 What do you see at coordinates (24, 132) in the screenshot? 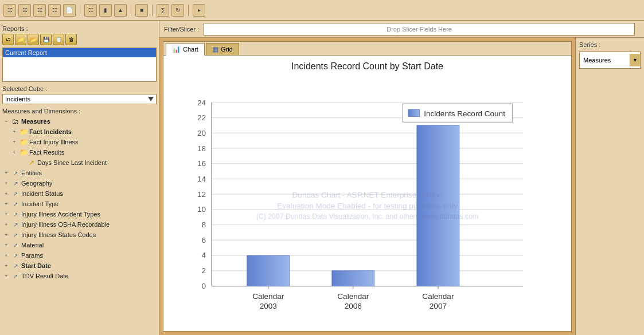
I see `fact-incidents-icon: 📁` at bounding box center [24, 132].